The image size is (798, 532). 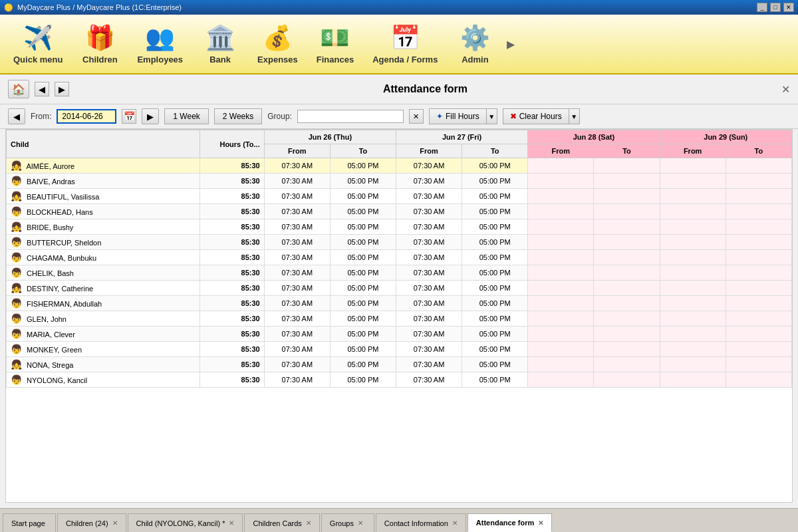 What do you see at coordinates (335, 44) in the screenshot?
I see `menu-item-finances: 💵 Finances` at bounding box center [335, 44].